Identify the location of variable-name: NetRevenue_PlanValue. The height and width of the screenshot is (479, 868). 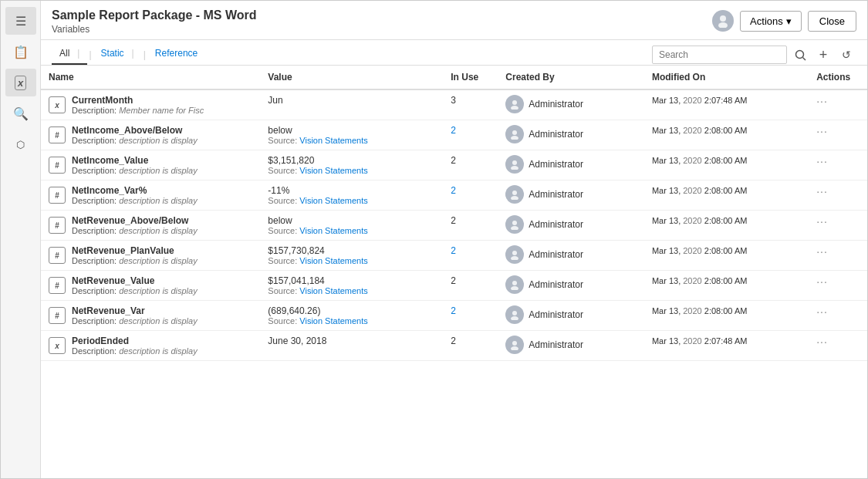
(134, 251).